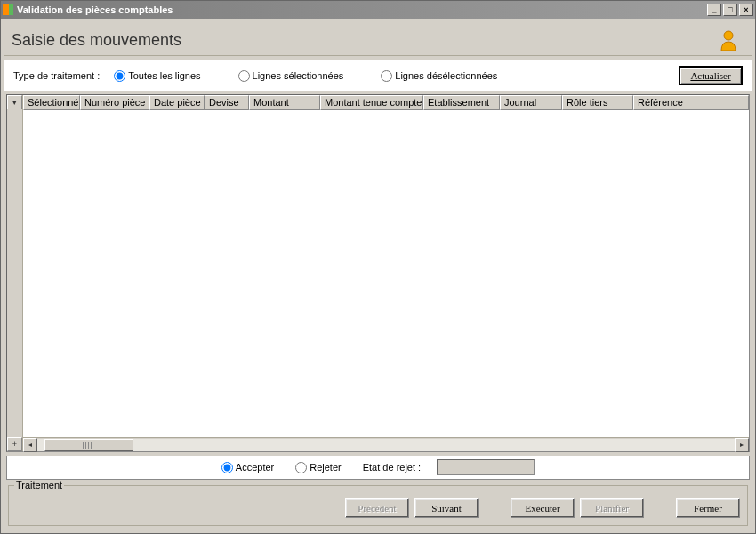  Describe the element at coordinates (318, 468) in the screenshot. I see `radio-reject: Rejeter` at that location.